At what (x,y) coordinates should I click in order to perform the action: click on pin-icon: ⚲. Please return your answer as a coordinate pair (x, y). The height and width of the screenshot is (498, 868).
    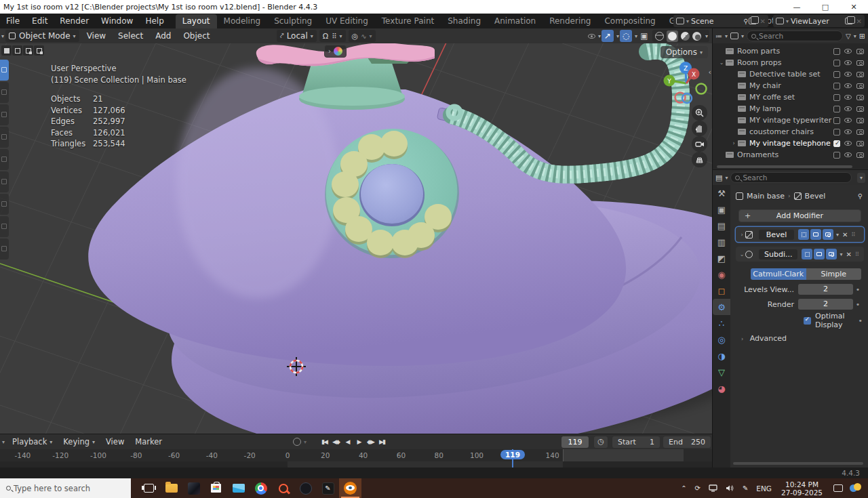
    Looking at the image, I should click on (860, 196).